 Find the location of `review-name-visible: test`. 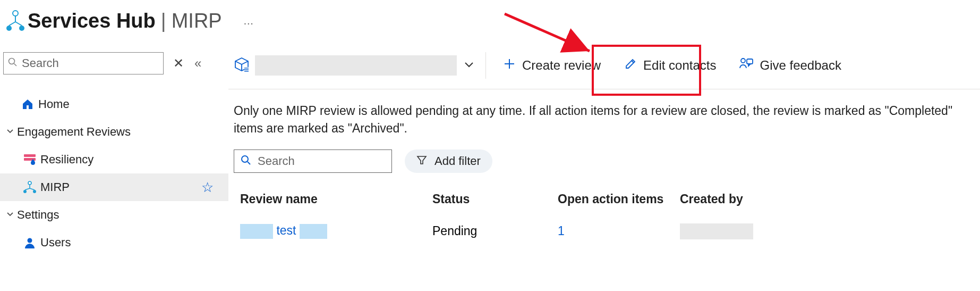

review-name-visible: test is located at coordinates (286, 230).